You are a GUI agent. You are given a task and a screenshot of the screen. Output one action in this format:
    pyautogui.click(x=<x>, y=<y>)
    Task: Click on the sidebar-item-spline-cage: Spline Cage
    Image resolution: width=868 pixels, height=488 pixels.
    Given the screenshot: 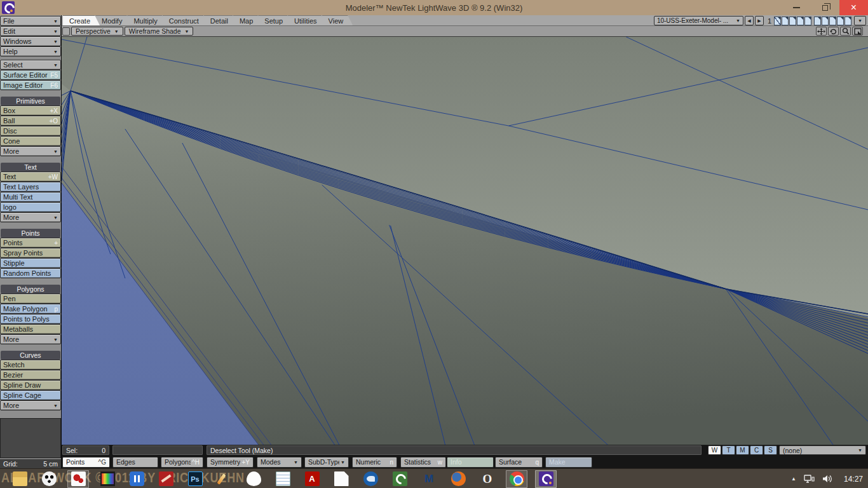 What is the action you would take?
    pyautogui.click(x=31, y=395)
    